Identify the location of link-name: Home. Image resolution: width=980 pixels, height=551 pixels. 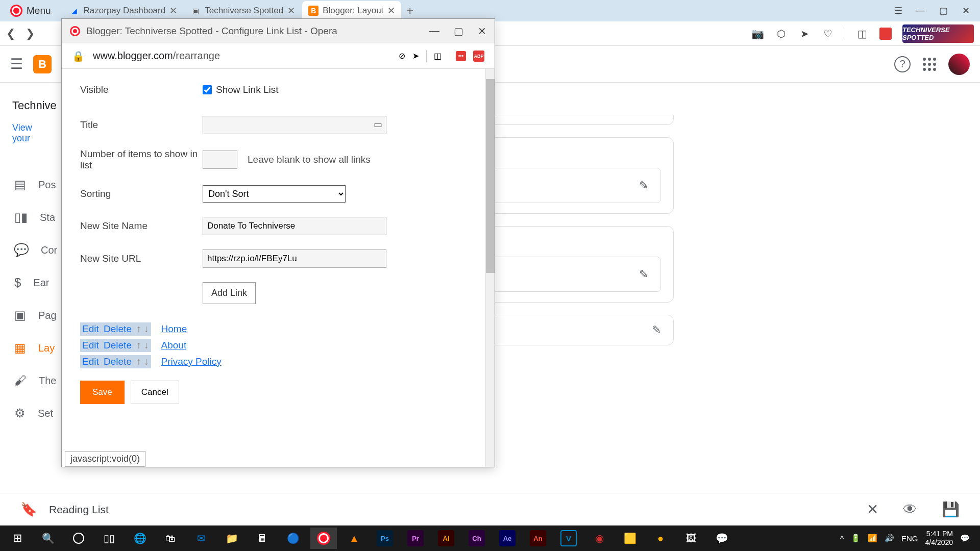
(175, 329).